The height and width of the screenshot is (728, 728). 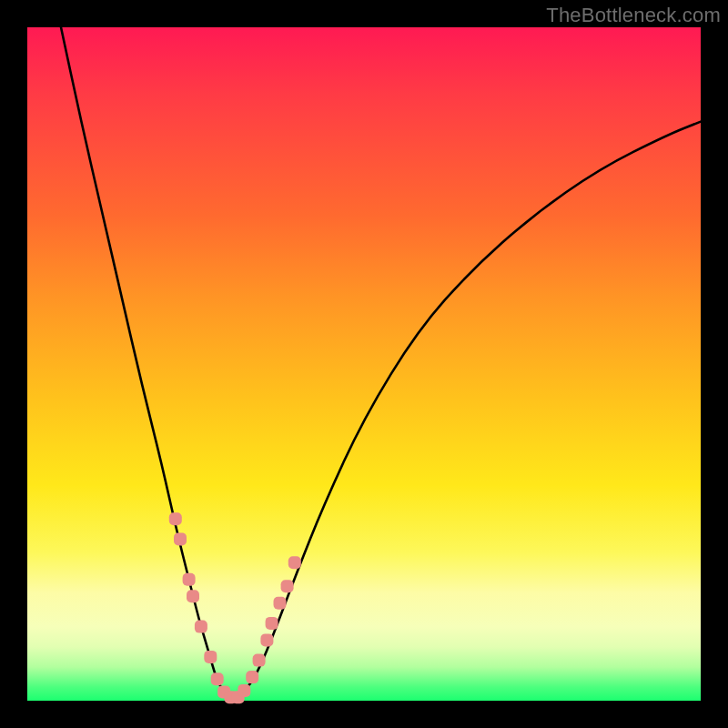 What do you see at coordinates (235, 608) in the screenshot?
I see `marker-cluster` at bounding box center [235, 608].